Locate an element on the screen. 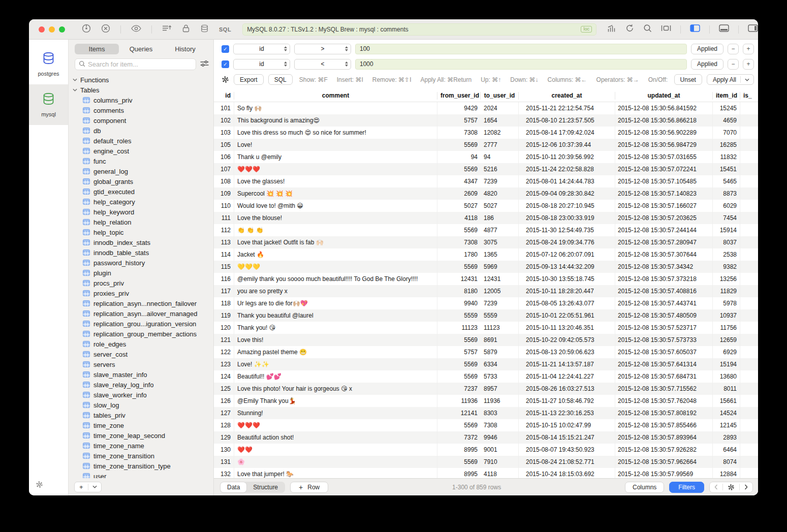 The image size is (787, 532). cell-comment: Love this photo! Your hair is gorgeous 😘… is located at coordinates (336, 389).